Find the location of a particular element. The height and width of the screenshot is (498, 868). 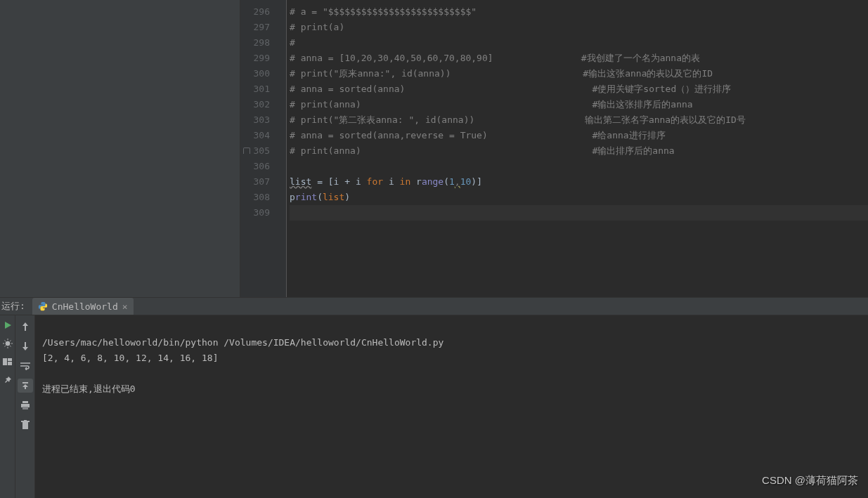

run-icon is located at coordinates (8, 325).